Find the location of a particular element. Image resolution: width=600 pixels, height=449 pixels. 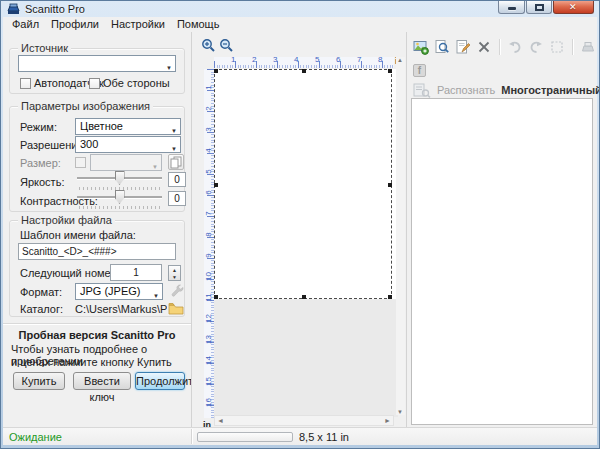

size-combobox: ▼ is located at coordinates (126, 162).